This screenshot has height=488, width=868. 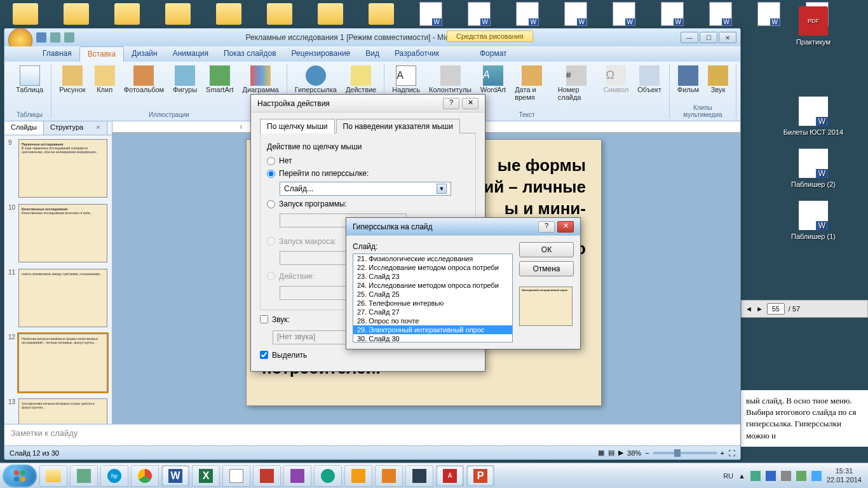 I want to click on checkbox-highlight, so click(x=264, y=355).